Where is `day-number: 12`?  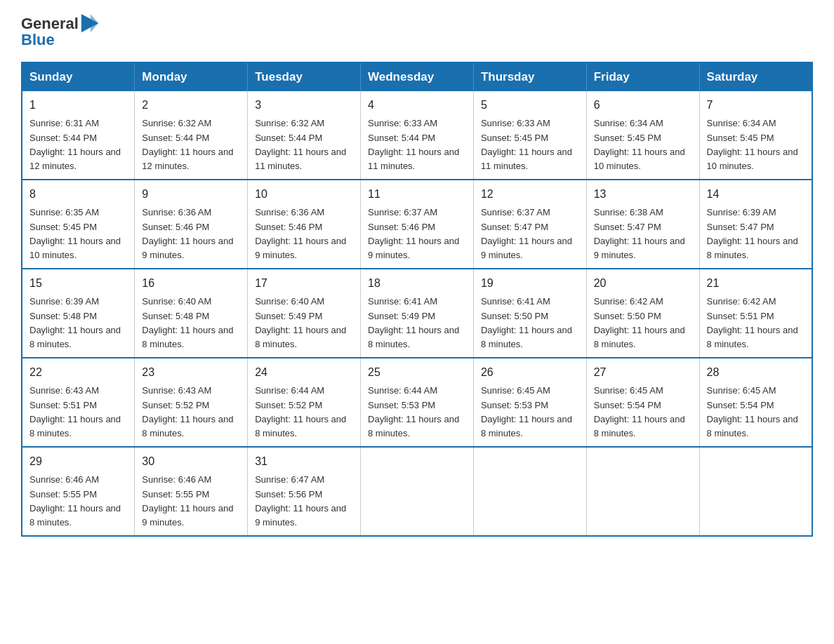
day-number: 12 is located at coordinates (530, 194).